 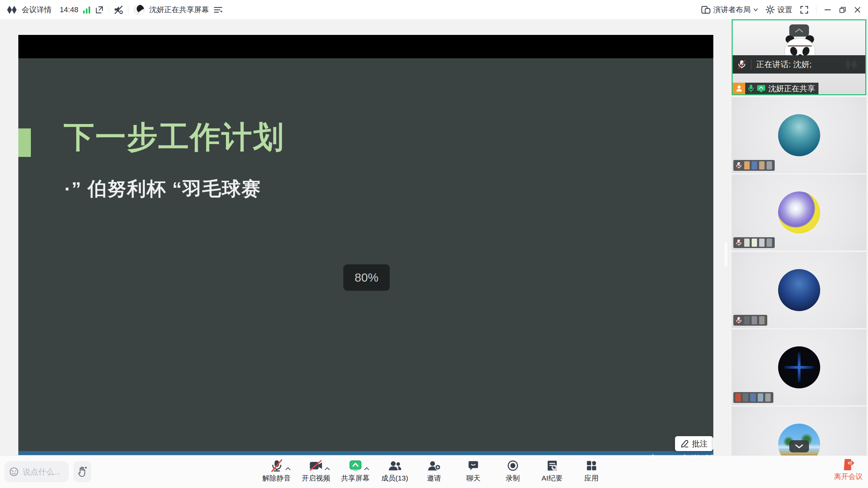 What do you see at coordinates (434, 472) in the screenshot?
I see `bottom-toolbar: 解除静音 开启视频` at bounding box center [434, 472].